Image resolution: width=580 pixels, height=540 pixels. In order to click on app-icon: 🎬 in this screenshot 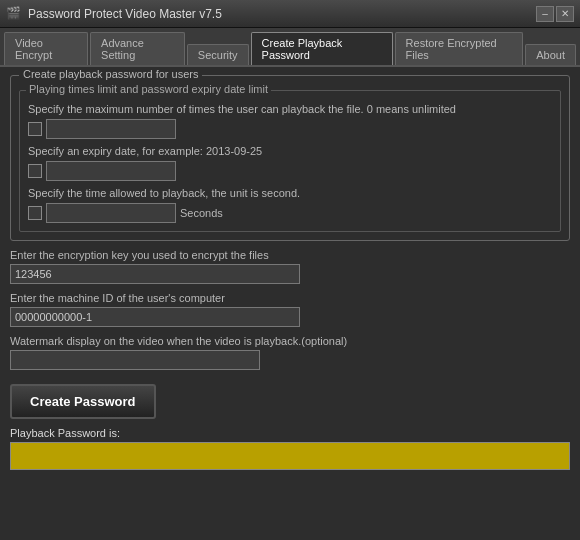, I will do `click(14, 14)`.